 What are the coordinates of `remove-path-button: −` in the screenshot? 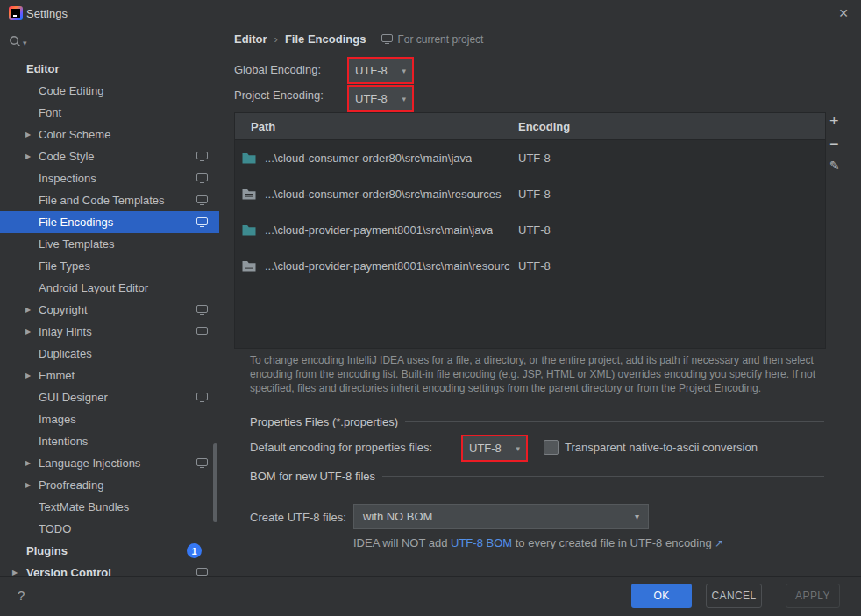 It's located at (835, 144).